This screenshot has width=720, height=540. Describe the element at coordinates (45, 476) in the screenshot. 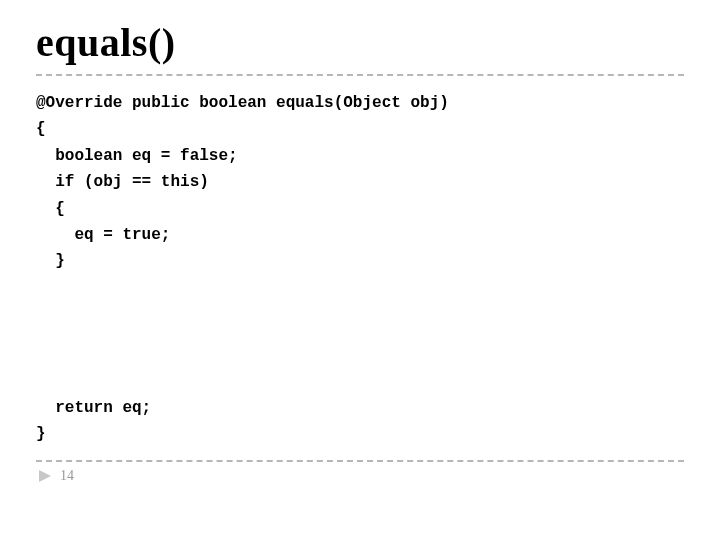

I see `play-arrow-icon` at that location.